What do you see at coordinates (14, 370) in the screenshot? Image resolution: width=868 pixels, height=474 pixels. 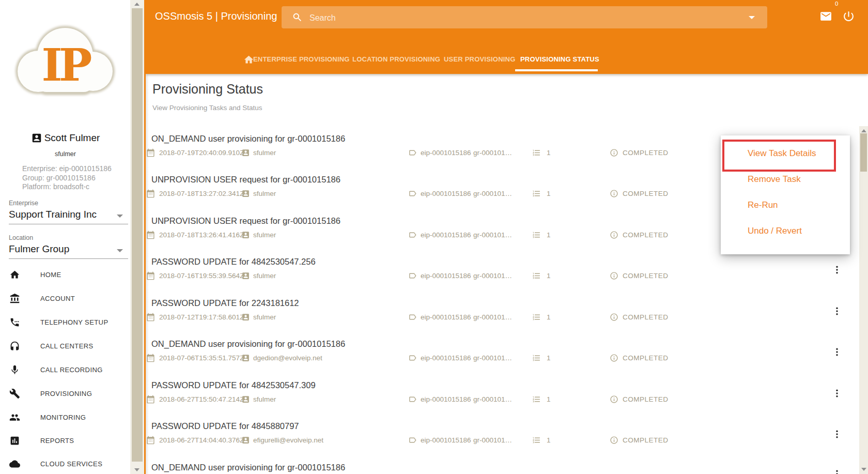 I see `microphone-icon` at bounding box center [14, 370].